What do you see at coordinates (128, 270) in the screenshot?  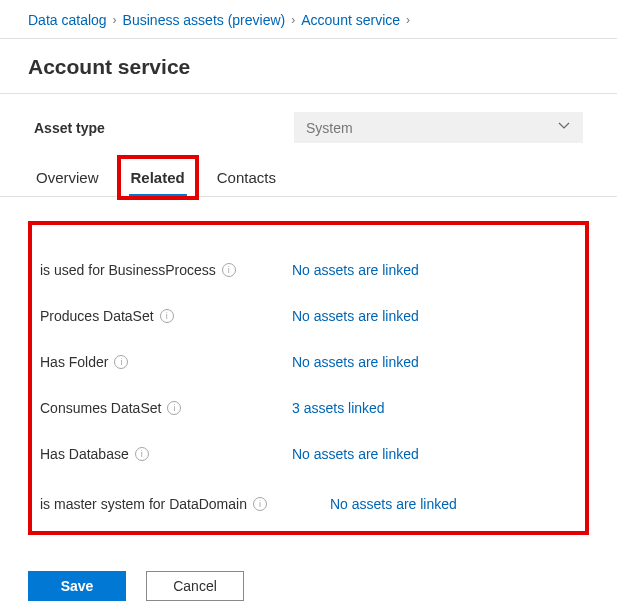 I see `related-label: is used for BusinessProcess` at bounding box center [128, 270].